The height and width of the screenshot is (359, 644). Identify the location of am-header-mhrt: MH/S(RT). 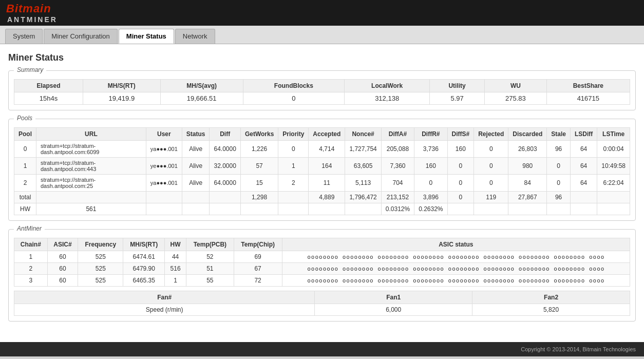
(144, 244).